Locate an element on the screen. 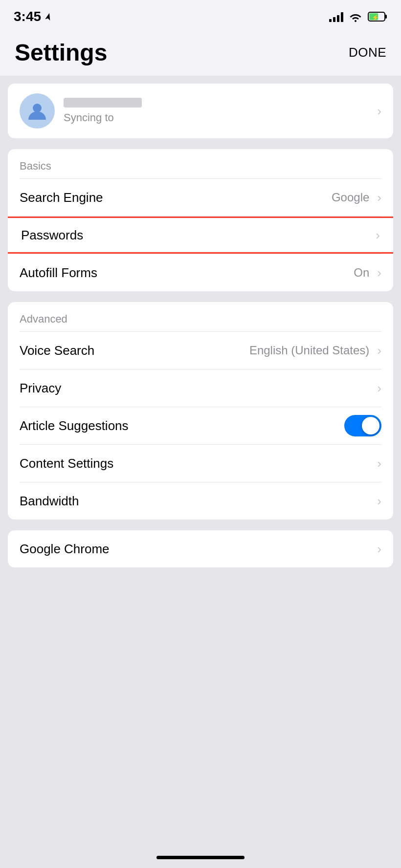 Image resolution: width=401 pixels, height=868 pixels. profile-card: Syncing to › is located at coordinates (200, 111).